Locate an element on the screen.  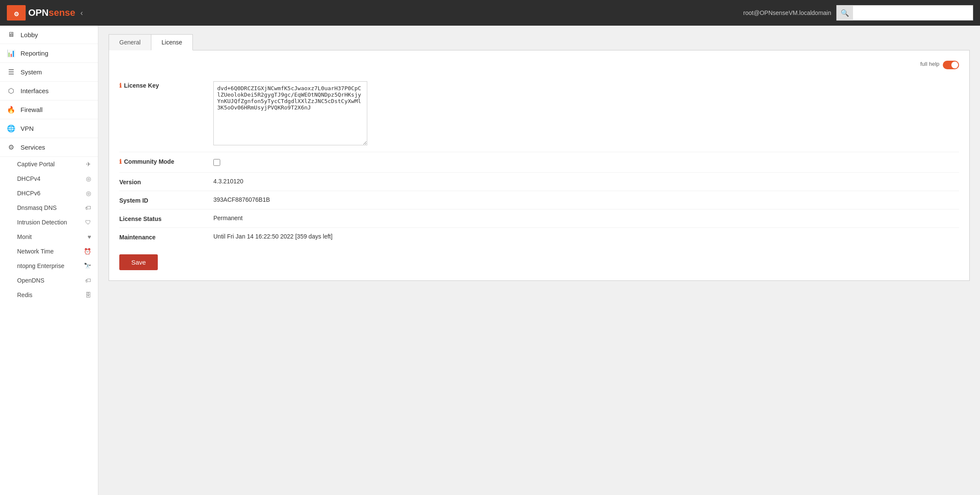
maintenance-label-col: Maintenance is located at coordinates (162, 237).